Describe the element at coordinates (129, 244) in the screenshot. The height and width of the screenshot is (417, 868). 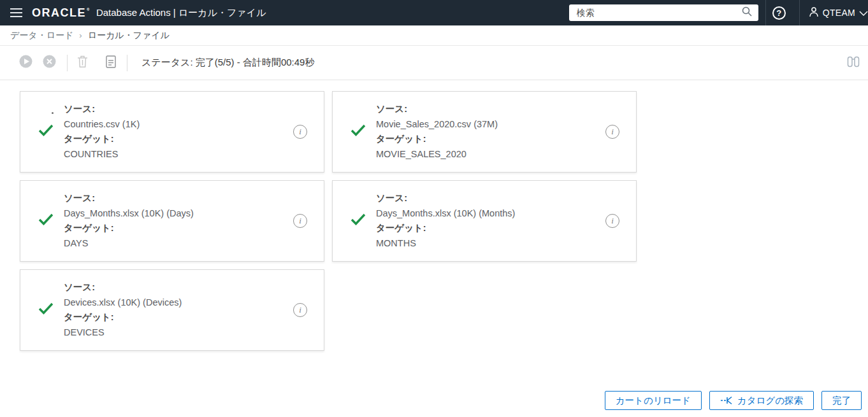
I see `target-value: DAYS` at that location.